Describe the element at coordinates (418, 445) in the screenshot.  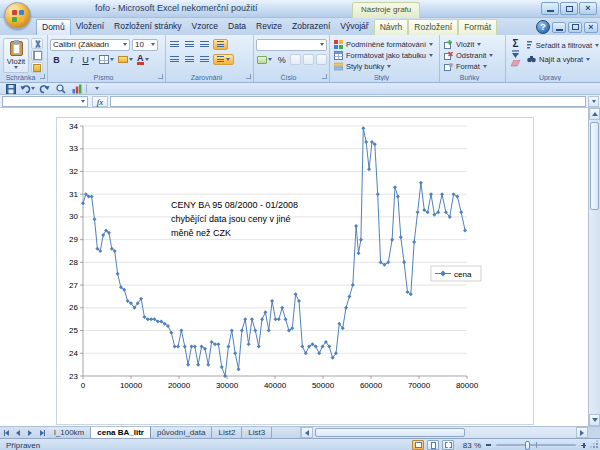
I see `normal-view-button` at that location.